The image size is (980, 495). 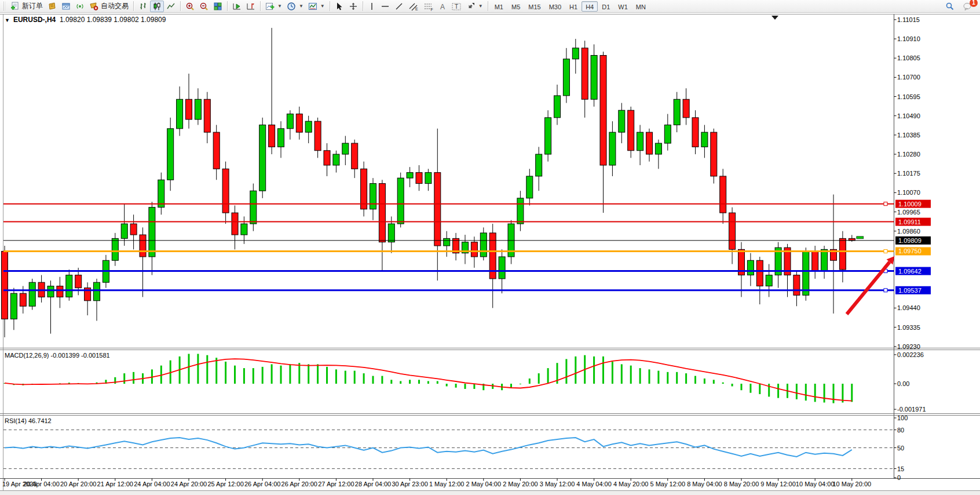 What do you see at coordinates (113, 20) in the screenshot?
I see `symbol-ohlc: 1.09820 1.09839 1.09802 1.09809` at bounding box center [113, 20].